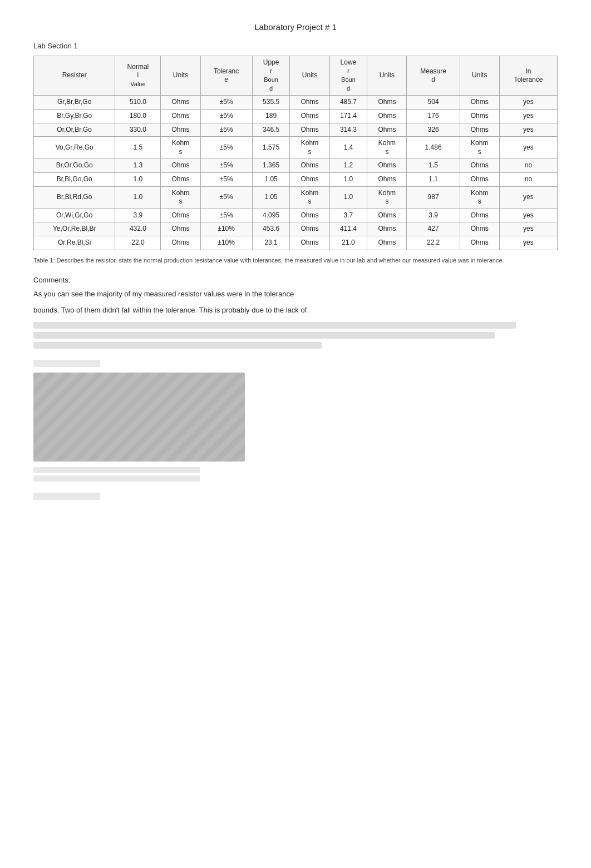 The width and height of the screenshot is (591, 868). I want to click on blurred-text-section, so click(296, 335).